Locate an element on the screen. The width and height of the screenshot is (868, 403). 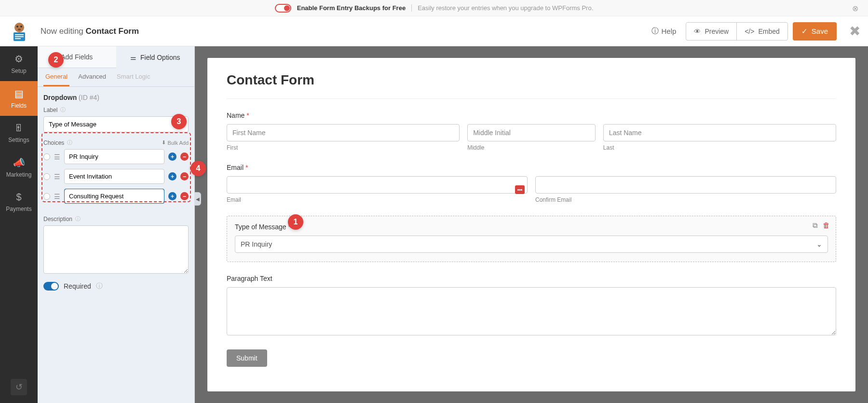
selected-dropdown-field: ⧉ 🗑 Type of Message * PR Inquiry ⌄ 1 is located at coordinates (531, 239).